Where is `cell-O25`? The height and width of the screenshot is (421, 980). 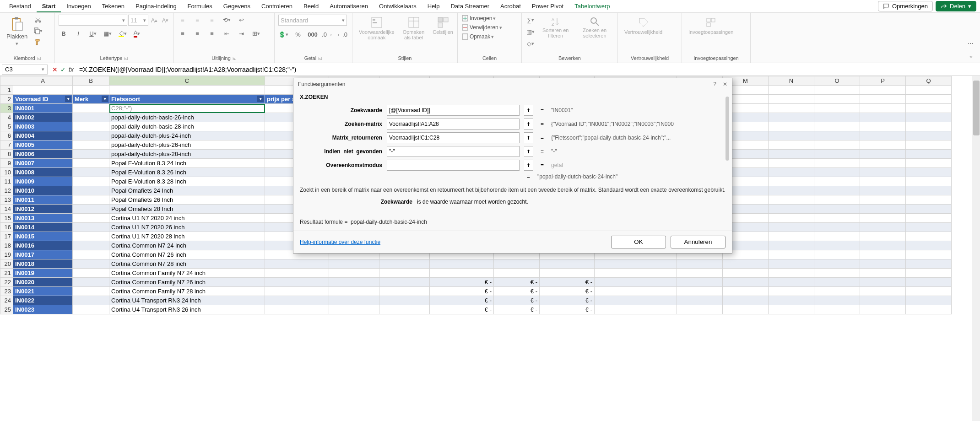 cell-O25 is located at coordinates (837, 310).